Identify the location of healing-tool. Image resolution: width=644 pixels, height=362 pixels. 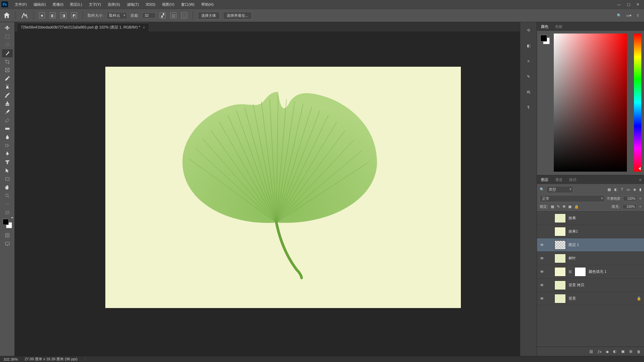
(7, 87).